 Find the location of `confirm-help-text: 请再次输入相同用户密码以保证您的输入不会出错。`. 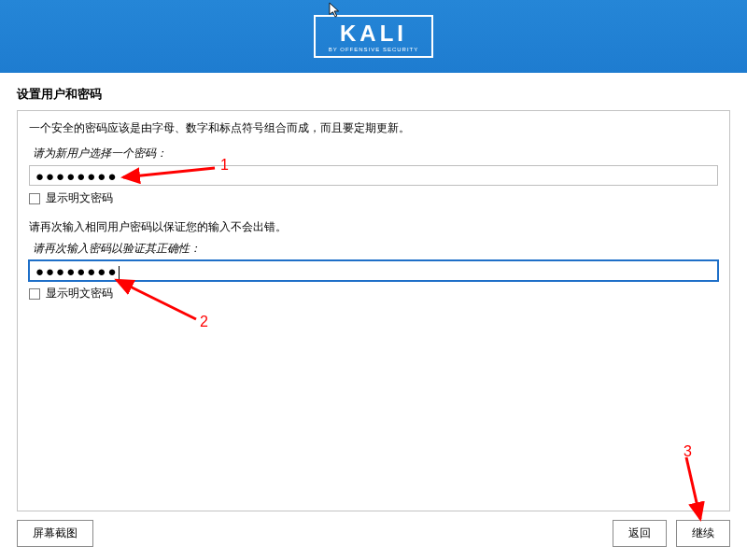

confirm-help-text: 请再次输入相同用户密码以保证您的输入不会出错。 is located at coordinates (374, 228).